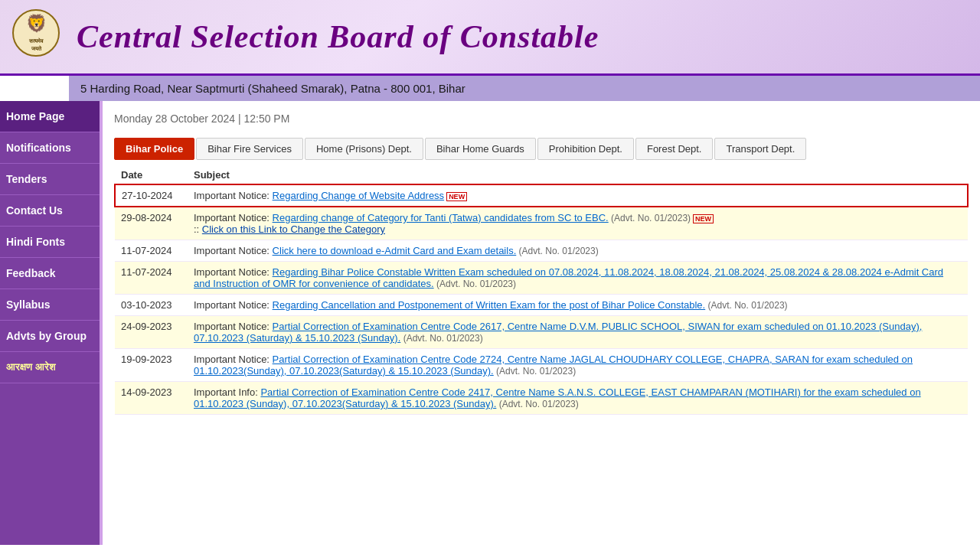 This screenshot has height=551, width=980. Describe the element at coordinates (541, 305) in the screenshot. I see `table-row: 03-10-2023 Important Notice: Regarding C…` at that location.